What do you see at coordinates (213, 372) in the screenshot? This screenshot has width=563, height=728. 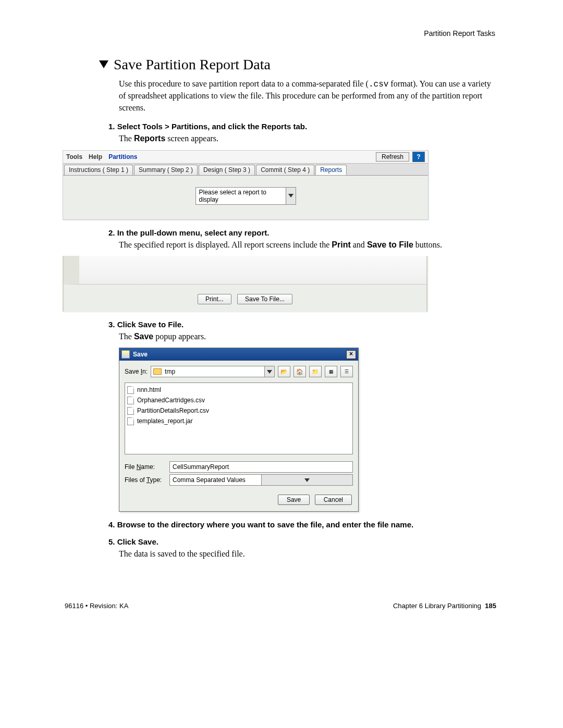 I see `save-in-combobox: tmp` at bounding box center [213, 372].